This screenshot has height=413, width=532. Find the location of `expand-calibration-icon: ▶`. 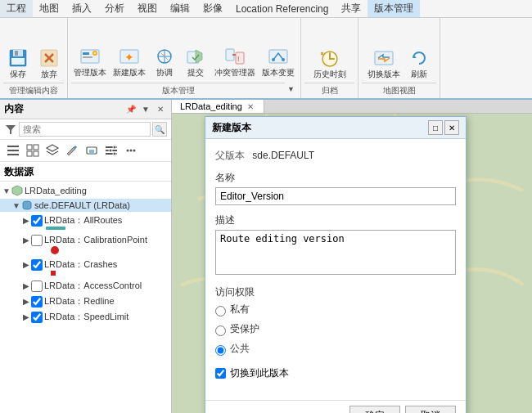

expand-calibration-icon: ▶ is located at coordinates (26, 240).